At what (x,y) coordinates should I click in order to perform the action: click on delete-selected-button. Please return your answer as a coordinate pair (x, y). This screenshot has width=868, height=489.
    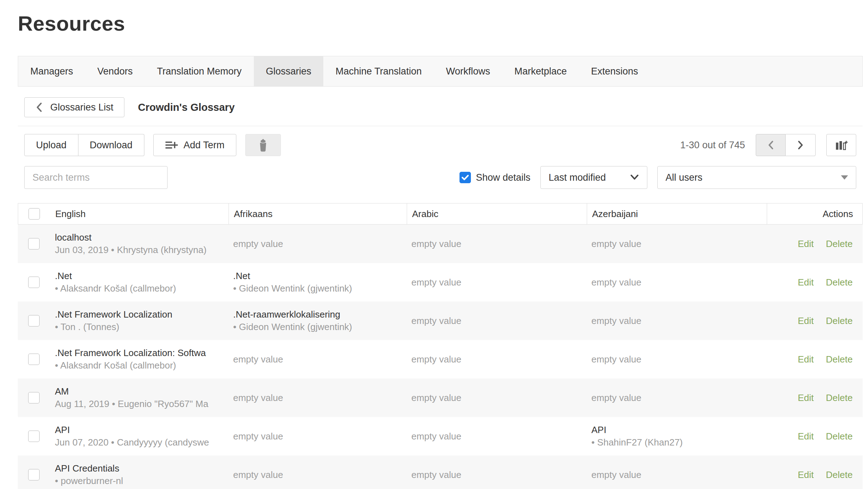
    Looking at the image, I should click on (263, 145).